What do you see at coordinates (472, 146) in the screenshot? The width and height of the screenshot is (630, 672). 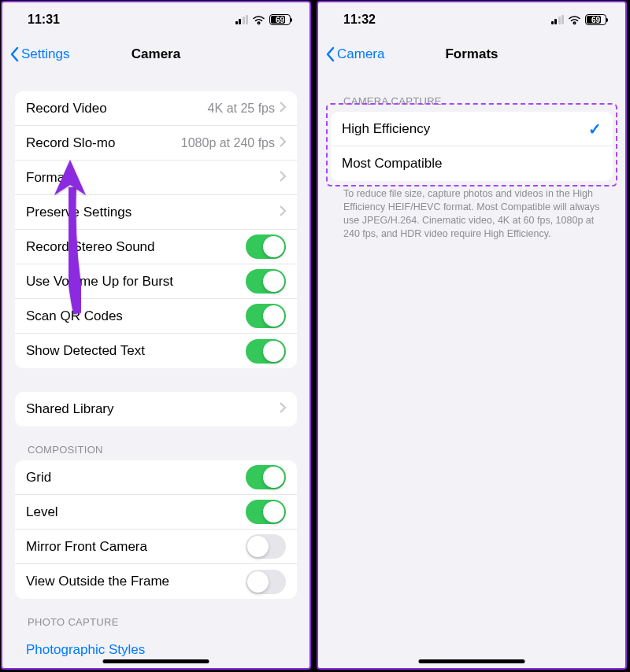 I see `format-options-group: High Efficiency ✓ Most Compatible` at bounding box center [472, 146].